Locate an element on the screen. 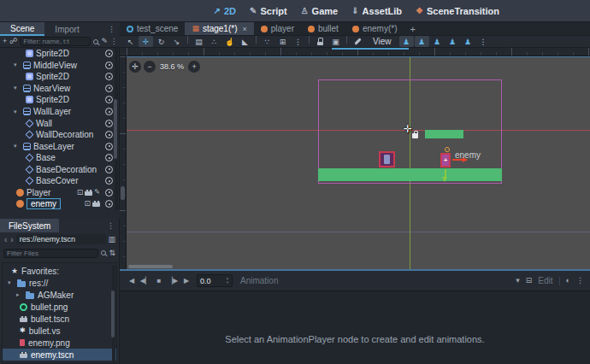 This screenshot has width=590, height=364. move-icon is located at coordinates (145, 41).